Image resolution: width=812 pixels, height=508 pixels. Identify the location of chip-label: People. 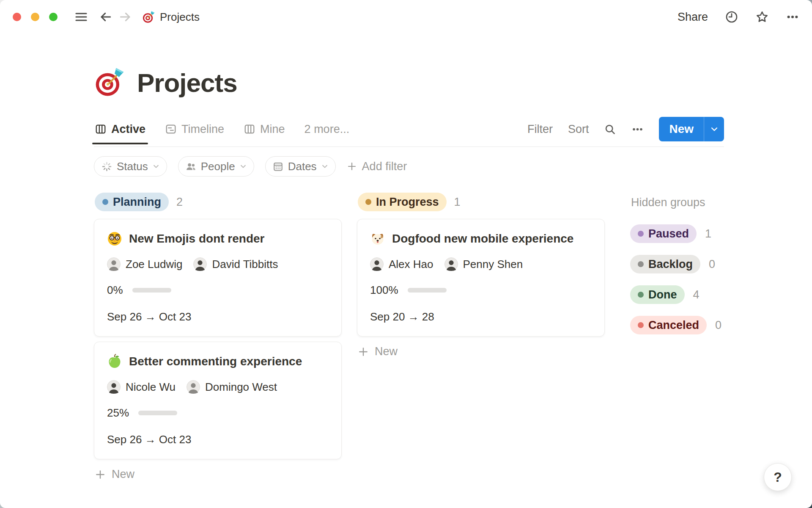
(218, 167).